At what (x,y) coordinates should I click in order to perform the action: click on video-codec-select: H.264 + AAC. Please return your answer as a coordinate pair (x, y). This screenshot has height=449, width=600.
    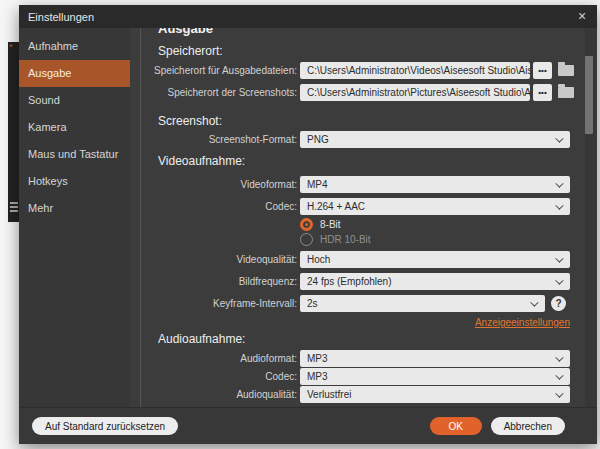
    Looking at the image, I should click on (435, 206).